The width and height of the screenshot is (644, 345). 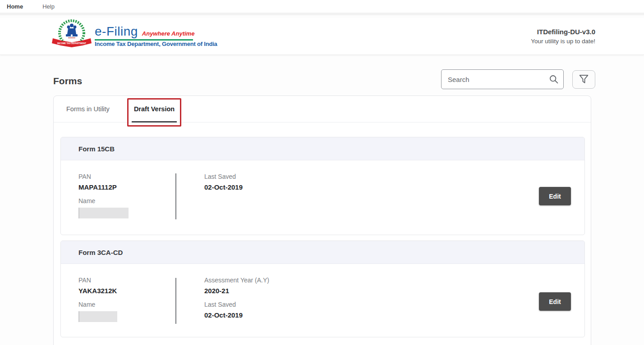 I want to click on card-title: Form 3CA-CD, so click(x=101, y=252).